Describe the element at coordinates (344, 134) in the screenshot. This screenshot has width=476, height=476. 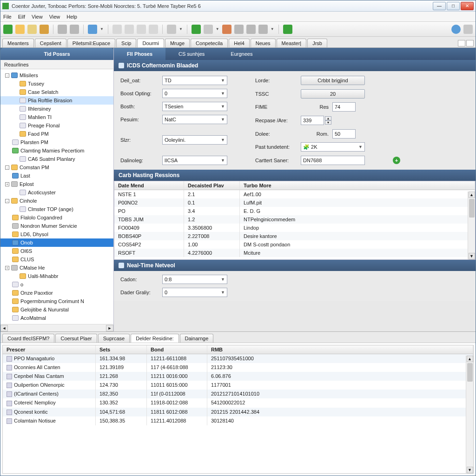
I see `dolee-input: 50` at that location.